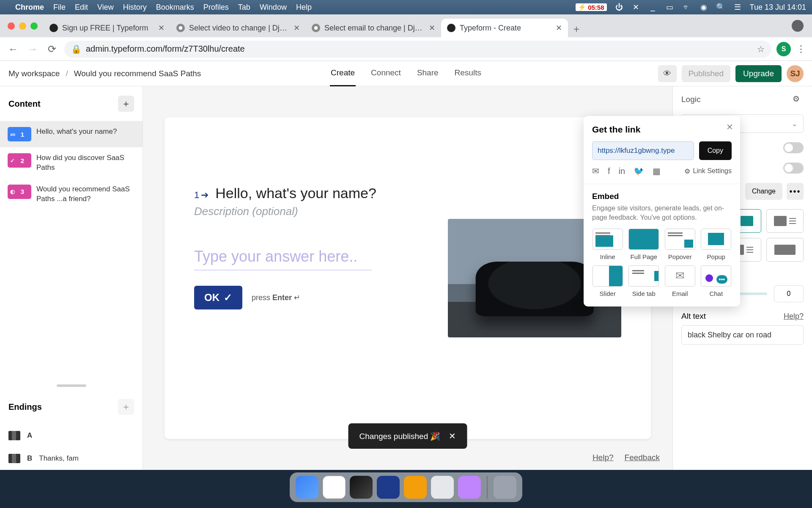 Image resolution: width=812 pixels, height=508 pixels. What do you see at coordinates (238, 28) in the screenshot?
I see `browser-tab: Select video to change | Djang… ✕` at bounding box center [238, 28].